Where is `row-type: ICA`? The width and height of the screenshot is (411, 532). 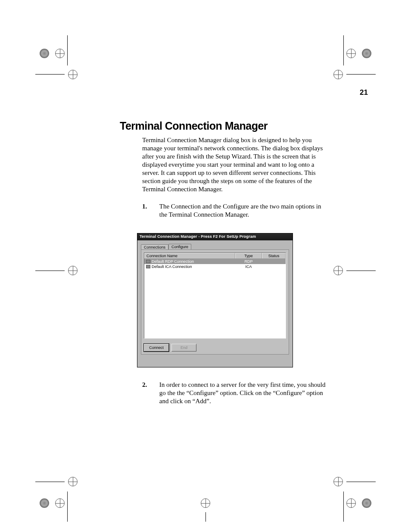 row-type: ICA is located at coordinates (249, 267).